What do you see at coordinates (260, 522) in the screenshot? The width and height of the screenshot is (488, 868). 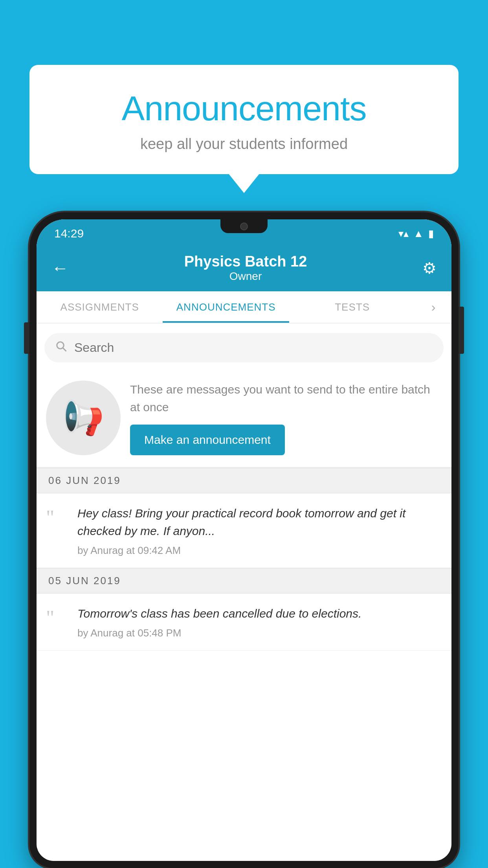 I see `announcement-text-1: Hey class! Bring your practical record b…` at bounding box center [260, 522].